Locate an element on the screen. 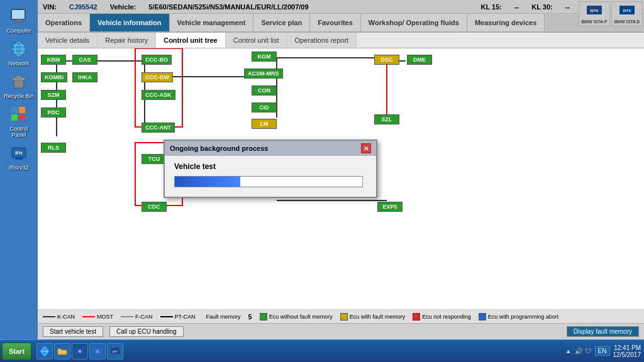  progress-bar-fill is located at coordinates (208, 182).